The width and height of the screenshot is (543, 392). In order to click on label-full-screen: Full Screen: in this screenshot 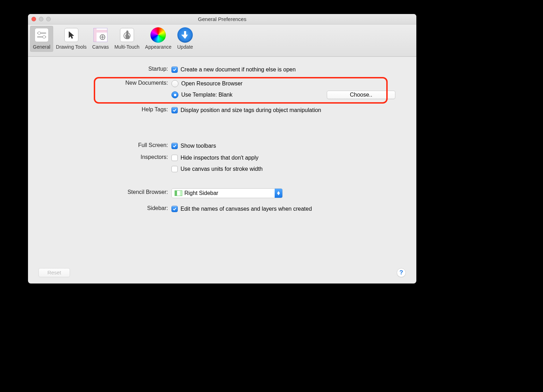, I will do `click(105, 145)`.